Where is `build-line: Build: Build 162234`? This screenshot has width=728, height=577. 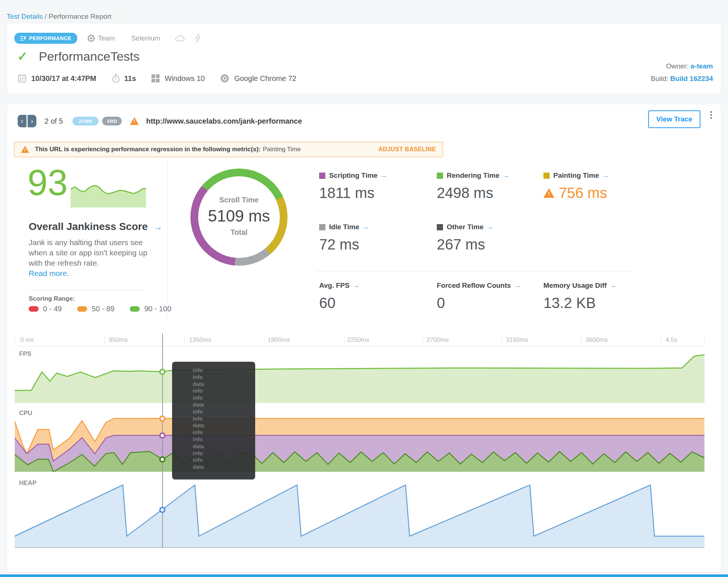
build-line: Build: Build 162234 is located at coordinates (682, 79).